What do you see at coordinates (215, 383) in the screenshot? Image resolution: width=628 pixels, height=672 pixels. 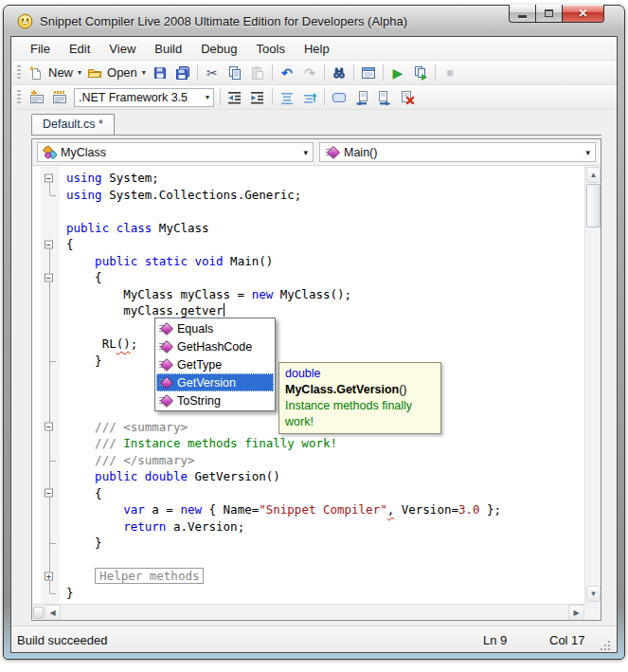 I see `intellisense-item-getversion: GetVersion` at bounding box center [215, 383].